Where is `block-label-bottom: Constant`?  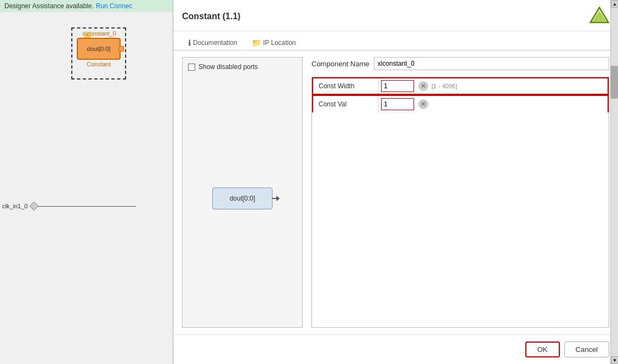 block-label-bottom: Constant is located at coordinates (99, 64).